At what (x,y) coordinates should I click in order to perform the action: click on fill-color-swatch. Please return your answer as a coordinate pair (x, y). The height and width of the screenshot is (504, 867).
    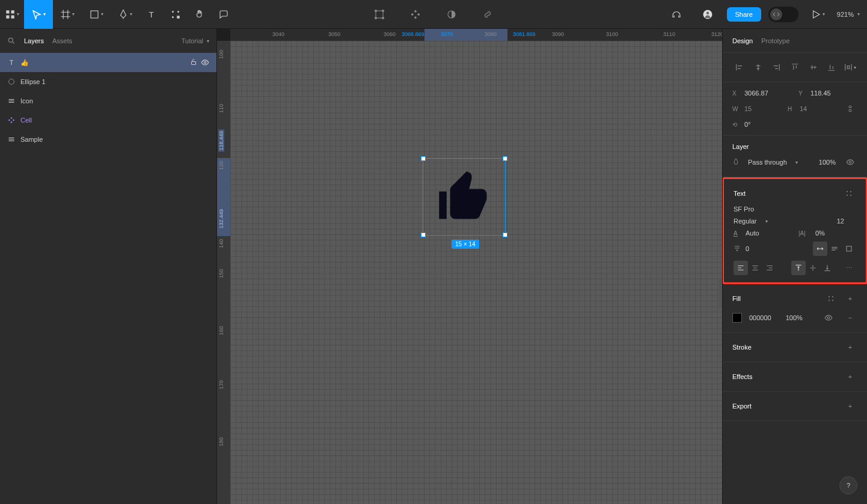
    Looking at the image, I should click on (737, 318).